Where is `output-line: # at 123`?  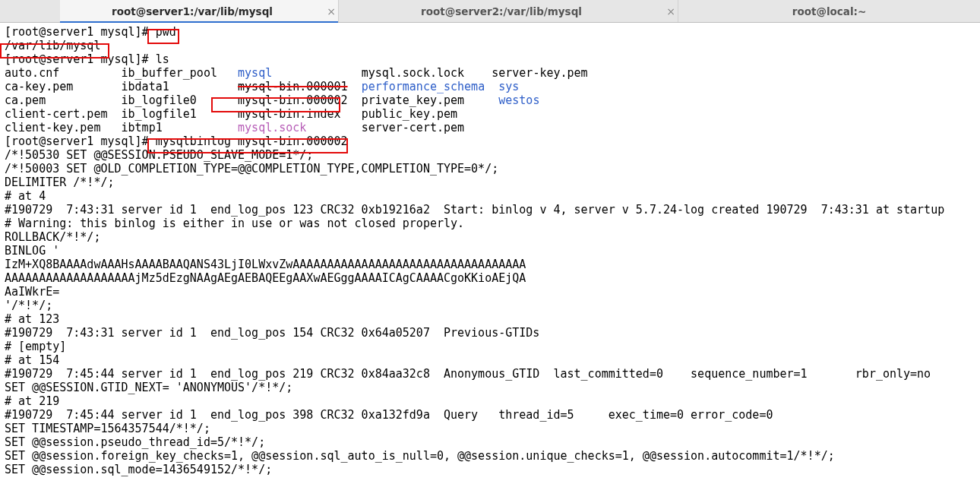 output-line: # at 123 is located at coordinates (32, 319).